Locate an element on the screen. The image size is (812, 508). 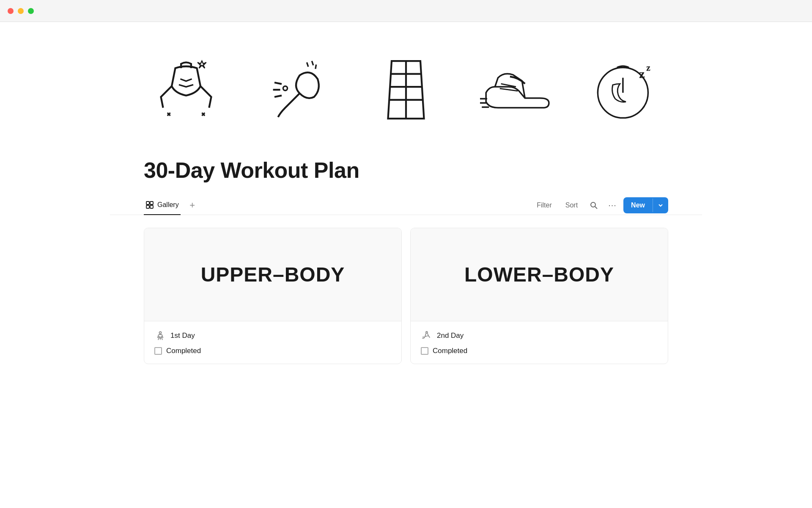
chevron-down-icon is located at coordinates (661, 205).